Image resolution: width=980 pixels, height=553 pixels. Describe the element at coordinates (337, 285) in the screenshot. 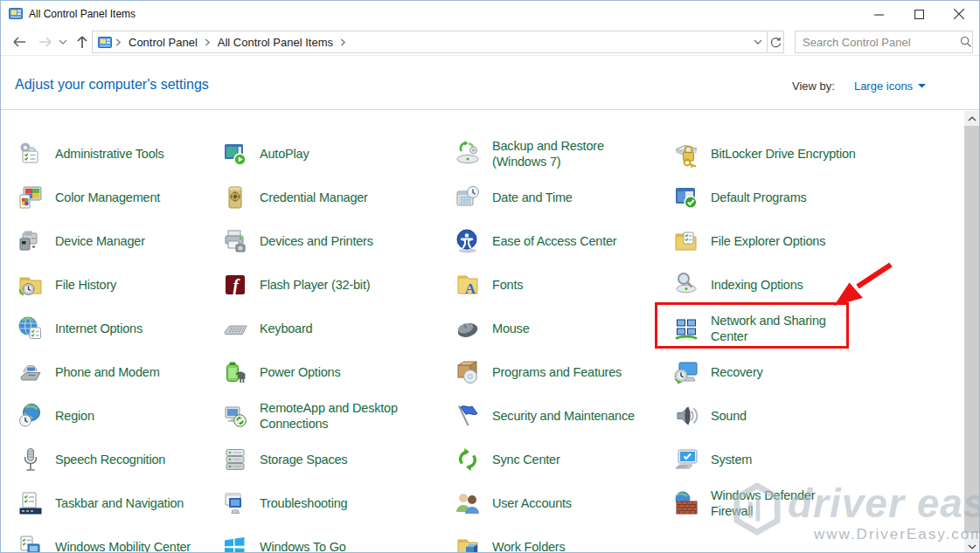

I see `control-panel-item: fFlash Player (32-bit)` at that location.